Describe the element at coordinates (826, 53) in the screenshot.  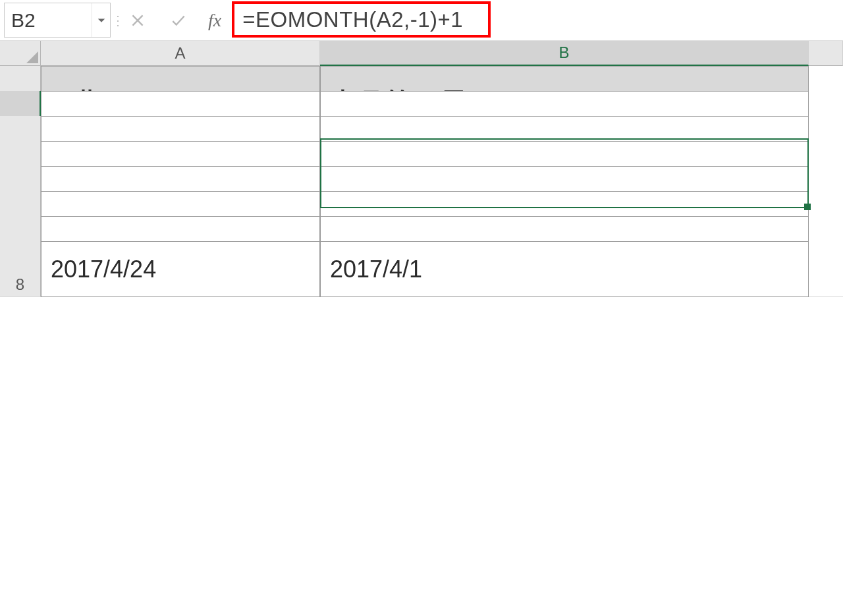
I see `column-header-C` at that location.